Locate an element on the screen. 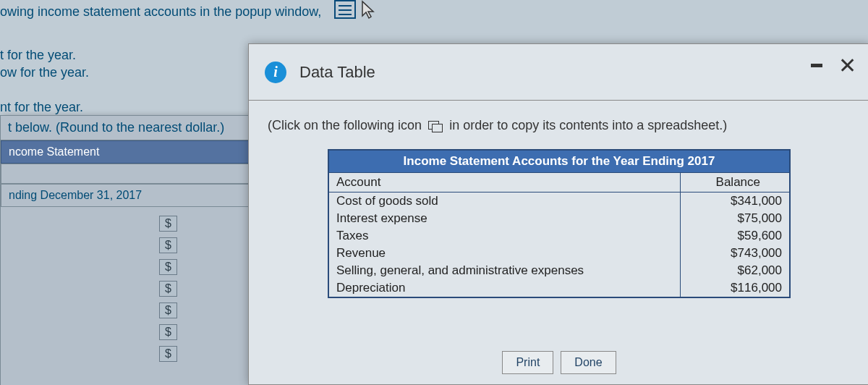 The height and width of the screenshot is (385, 868). cell-account: Revenue is located at coordinates (505, 253).